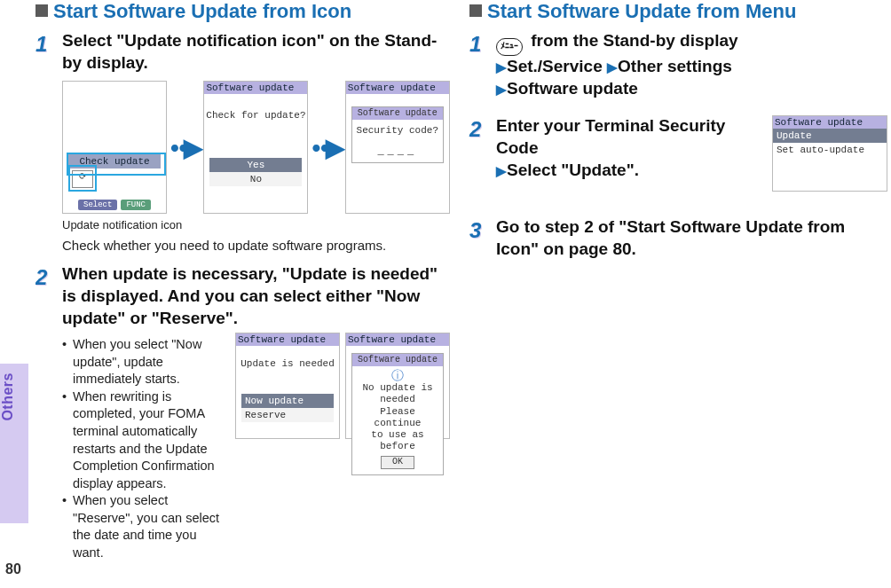 This screenshot has width=891, height=588. Describe the element at coordinates (573, 170) in the screenshot. I see `select-update-text: Select "Update".` at that location.